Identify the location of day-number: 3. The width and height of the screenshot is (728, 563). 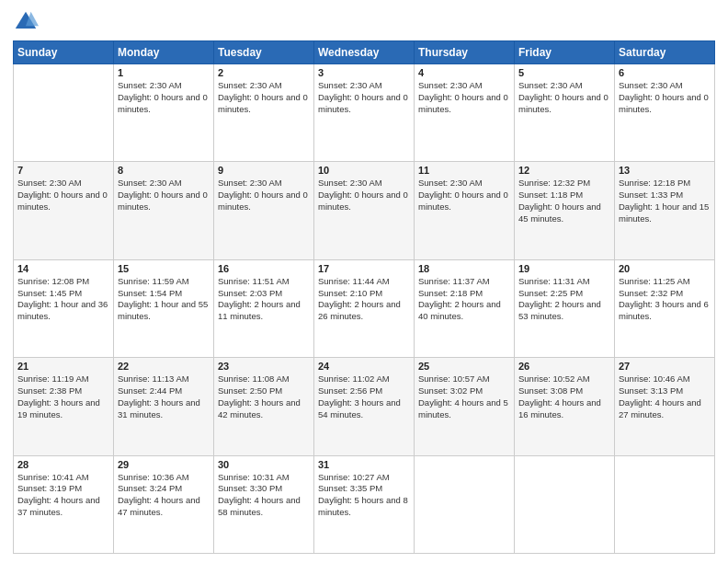
(364, 73).